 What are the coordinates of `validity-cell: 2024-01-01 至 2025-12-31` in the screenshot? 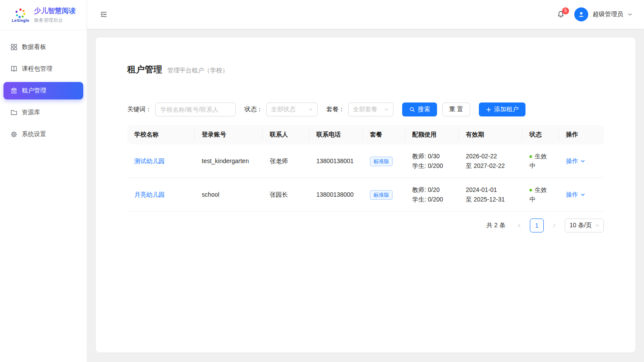 It's located at (491, 195).